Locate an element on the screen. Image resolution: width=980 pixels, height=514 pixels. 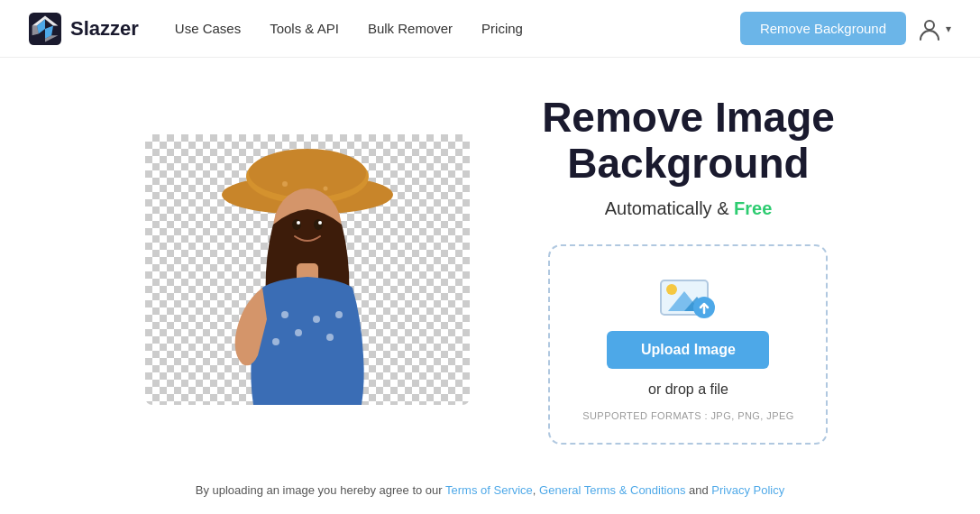
nav-links: Use Cases Tools & API Bulk Remover Prici… is located at coordinates (349, 29).